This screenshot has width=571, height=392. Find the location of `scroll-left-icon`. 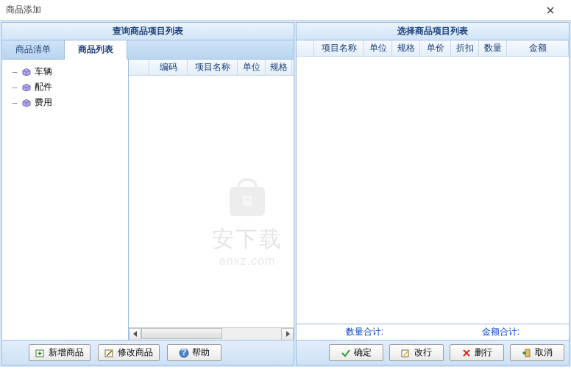

scroll-left-icon is located at coordinates (135, 334).